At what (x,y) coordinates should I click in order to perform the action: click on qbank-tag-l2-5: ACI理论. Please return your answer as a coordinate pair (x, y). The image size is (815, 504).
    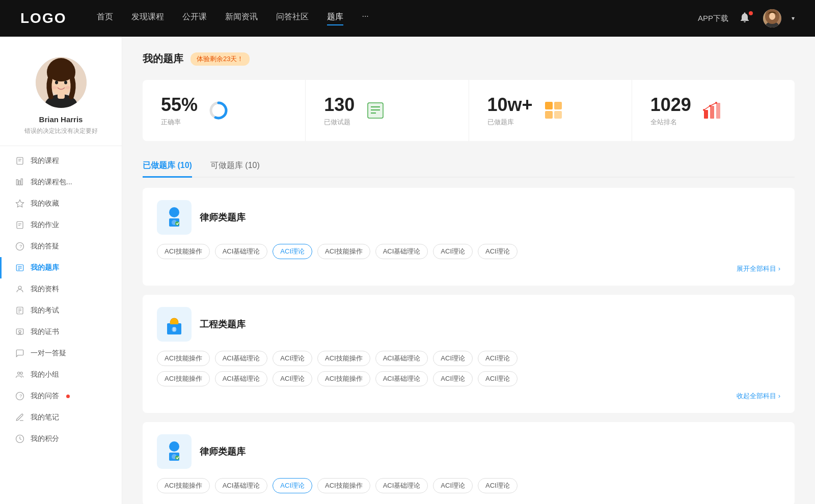
    Looking at the image, I should click on (453, 486).